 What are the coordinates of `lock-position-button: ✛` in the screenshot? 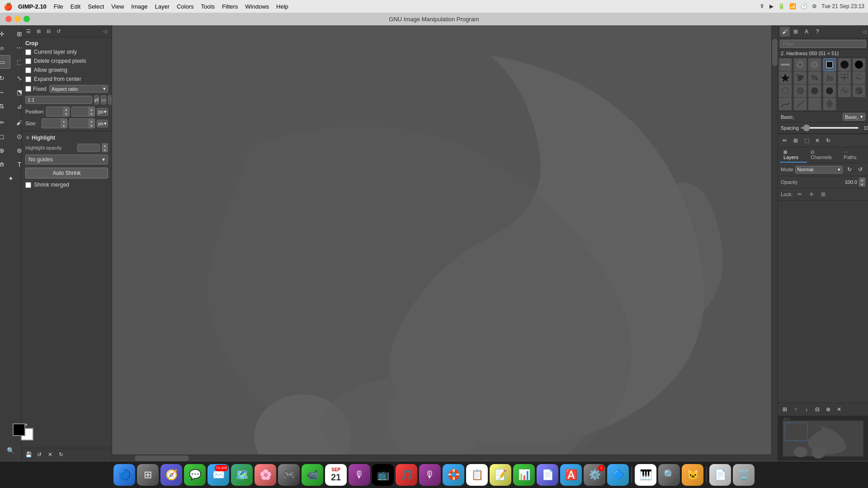 It's located at (811, 194).